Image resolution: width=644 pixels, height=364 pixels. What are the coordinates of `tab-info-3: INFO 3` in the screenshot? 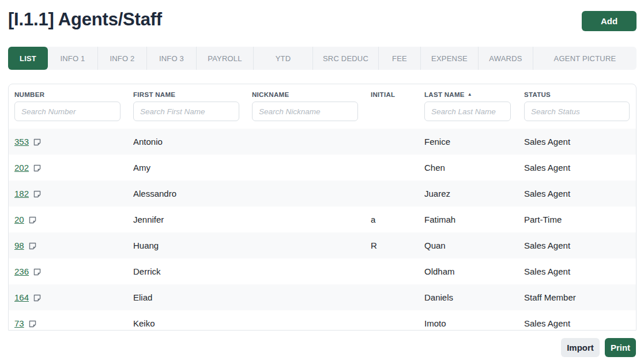 It's located at (172, 58).